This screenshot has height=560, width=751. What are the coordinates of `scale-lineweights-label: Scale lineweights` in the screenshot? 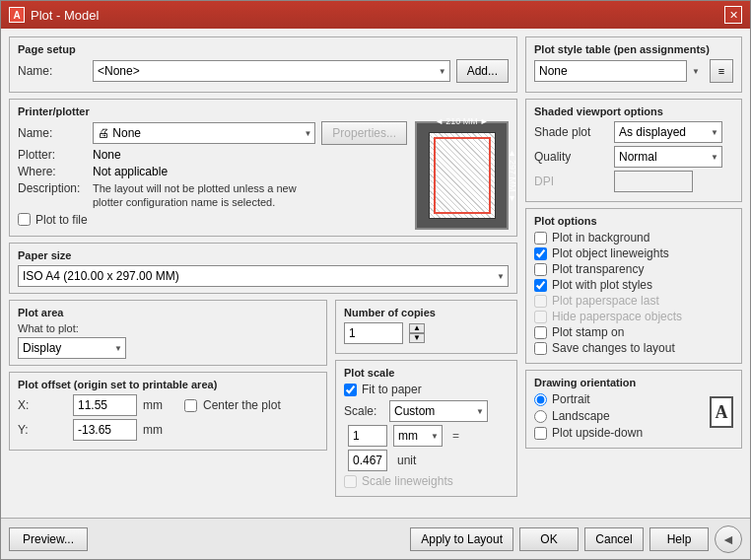 It's located at (408, 481).